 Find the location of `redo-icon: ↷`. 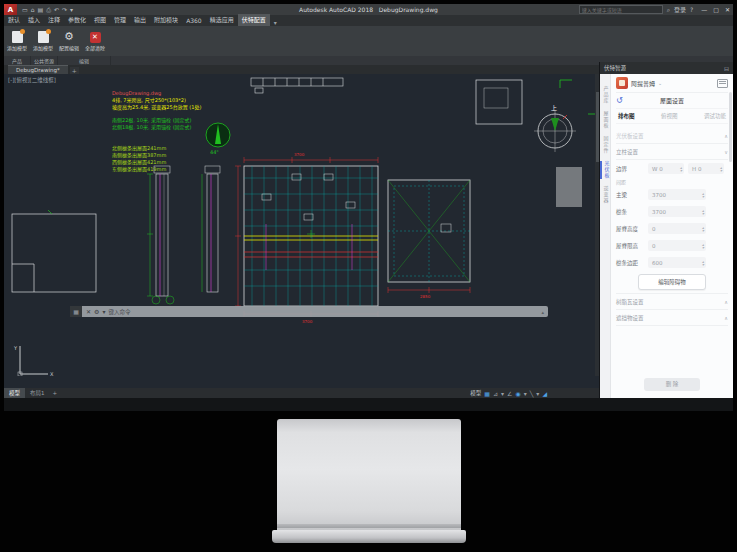

redo-icon: ↷ is located at coordinates (64, 10).